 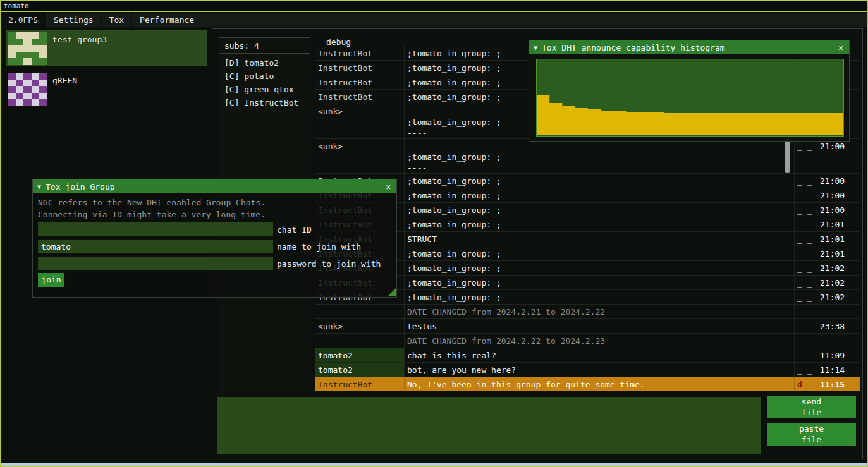 What do you see at coordinates (434, 6) in the screenshot?
I see `window-titlebar: tomato` at bounding box center [434, 6].